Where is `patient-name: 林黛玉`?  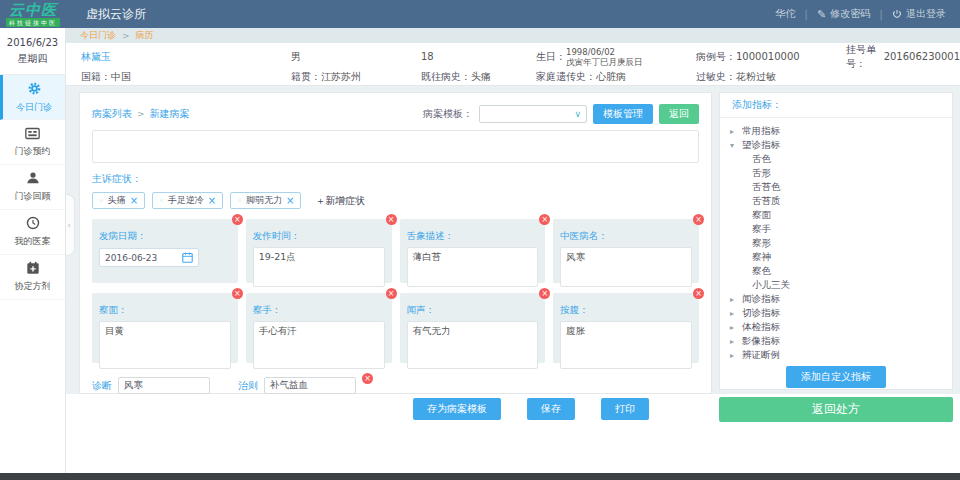 patient-name: 林黛玉 is located at coordinates (96, 57).